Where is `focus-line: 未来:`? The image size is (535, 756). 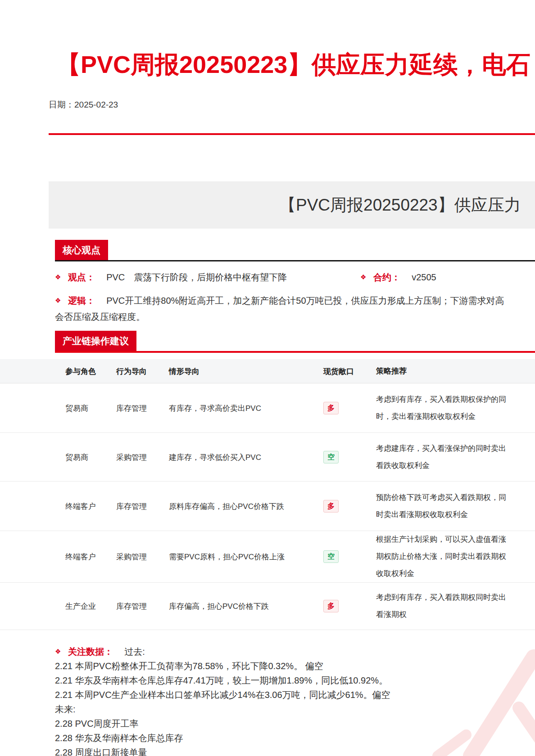
focus-line: 未来: is located at coordinates (222, 709).